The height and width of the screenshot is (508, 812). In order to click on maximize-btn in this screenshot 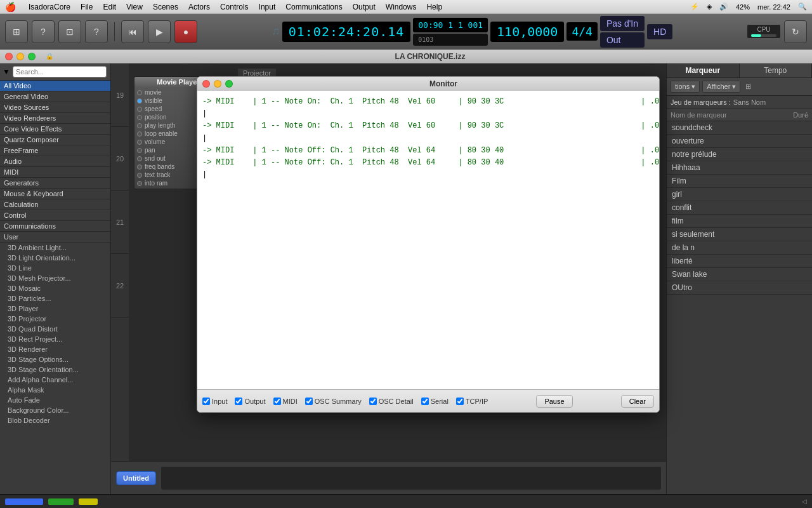, I will do `click(32, 57)`.